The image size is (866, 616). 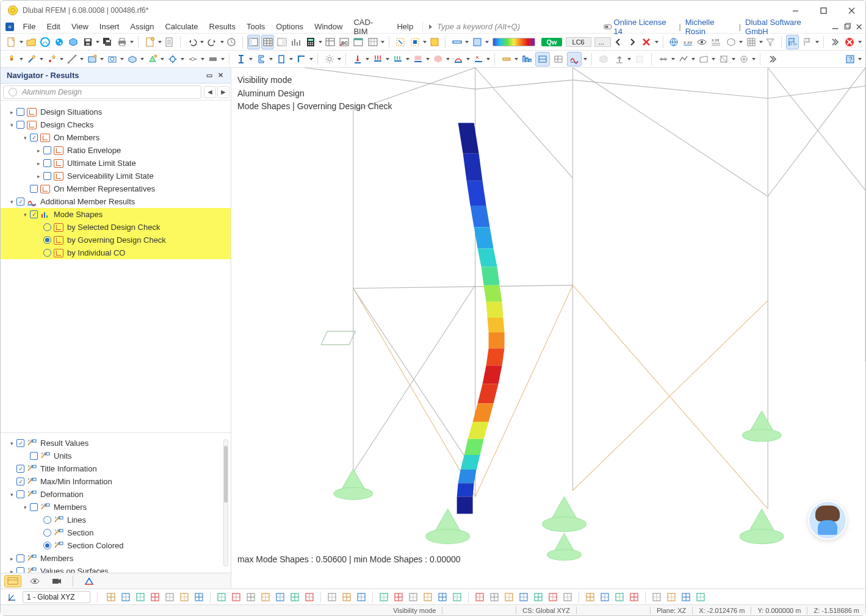 What do you see at coordinates (415, 42) in the screenshot?
I see `btn-layer2` at bounding box center [415, 42].